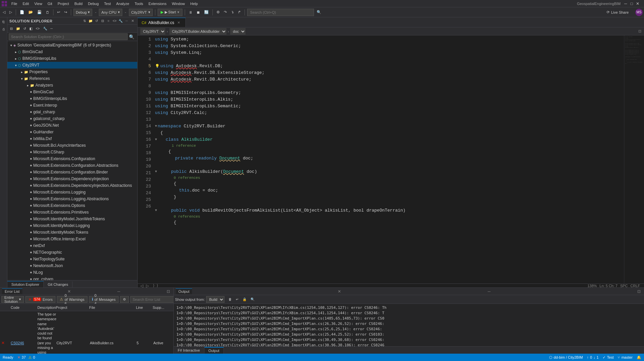 The width and height of the screenshot is (644, 361). Describe the element at coordinates (206, 12) in the screenshot. I see `toolbar-restart: 🔄` at that location.